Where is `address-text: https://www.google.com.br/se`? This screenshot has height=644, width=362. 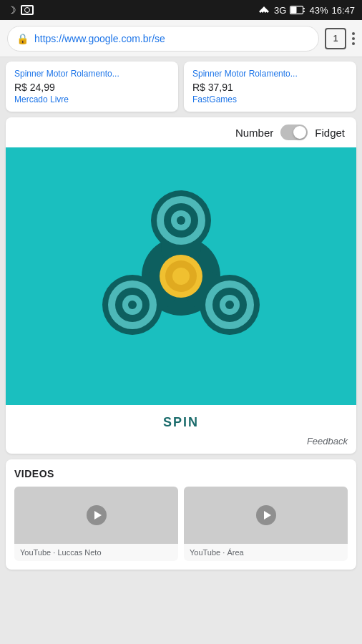 address-text: https://www.google.com.br/se is located at coordinates (100, 39).